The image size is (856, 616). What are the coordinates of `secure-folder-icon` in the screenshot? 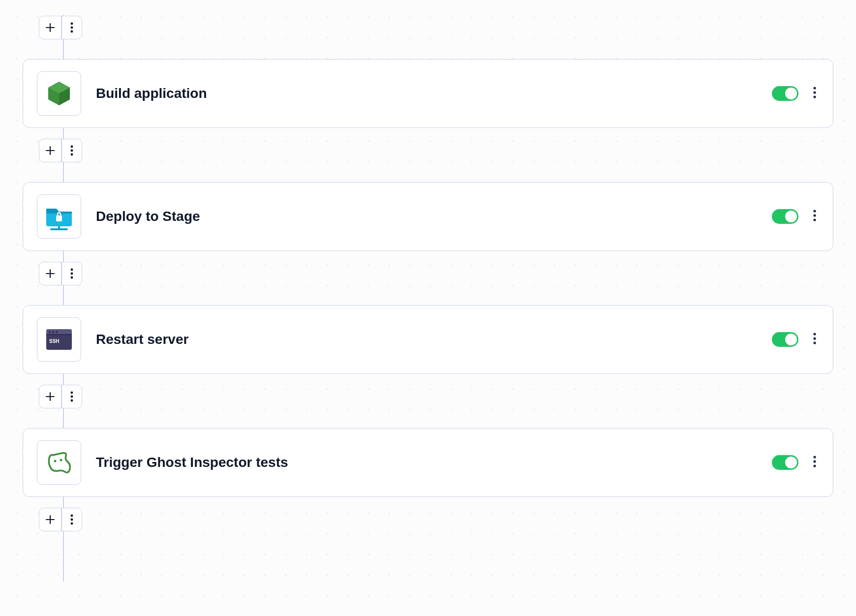 It's located at (59, 216).